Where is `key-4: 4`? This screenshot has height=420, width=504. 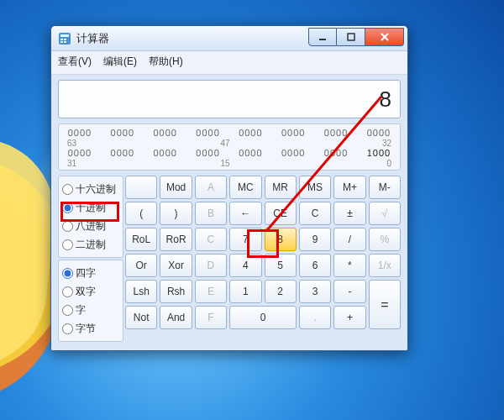 key-4: 4 is located at coordinates (245, 265).